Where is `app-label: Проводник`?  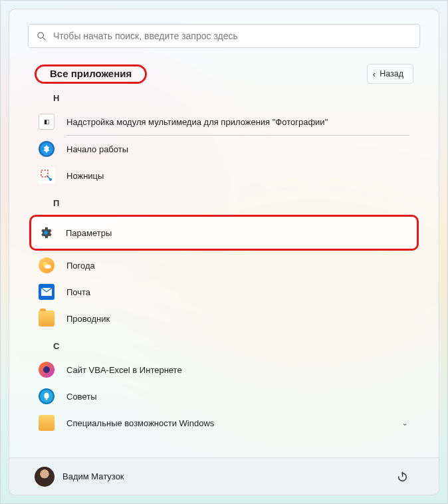 app-label: Проводник is located at coordinates (88, 319).